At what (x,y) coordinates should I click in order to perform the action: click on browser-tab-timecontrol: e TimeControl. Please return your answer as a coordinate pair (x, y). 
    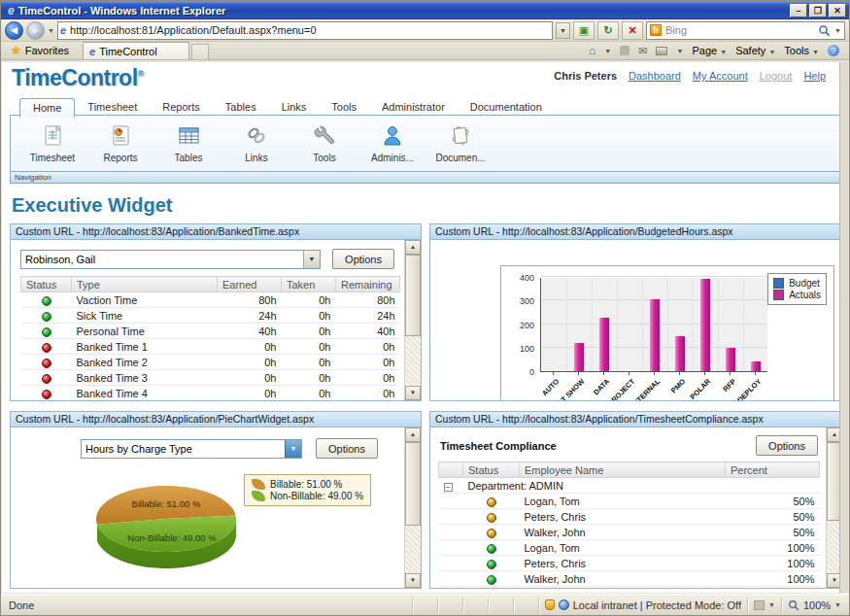
    Looking at the image, I should click on (136, 51).